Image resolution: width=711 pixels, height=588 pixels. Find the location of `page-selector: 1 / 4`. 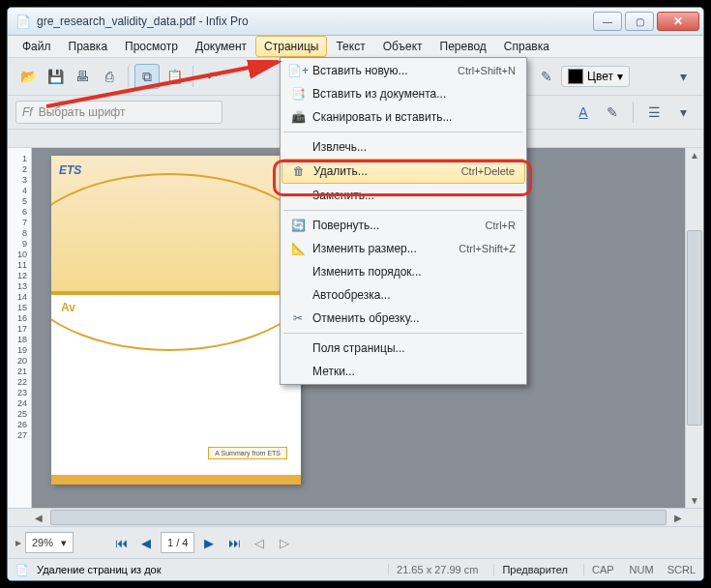

page-selector: 1 / 4 is located at coordinates (178, 543).